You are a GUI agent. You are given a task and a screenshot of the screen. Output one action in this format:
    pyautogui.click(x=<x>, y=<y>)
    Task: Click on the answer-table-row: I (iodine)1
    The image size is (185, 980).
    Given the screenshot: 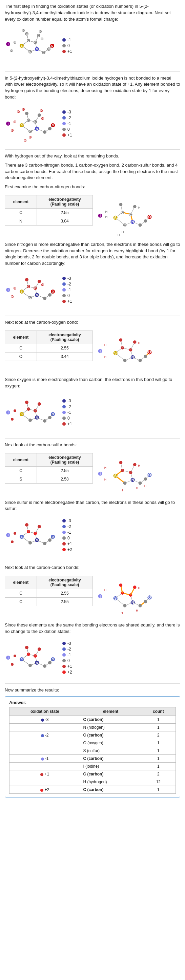 What is the action you would take?
    pyautogui.click(x=93, y=767)
    